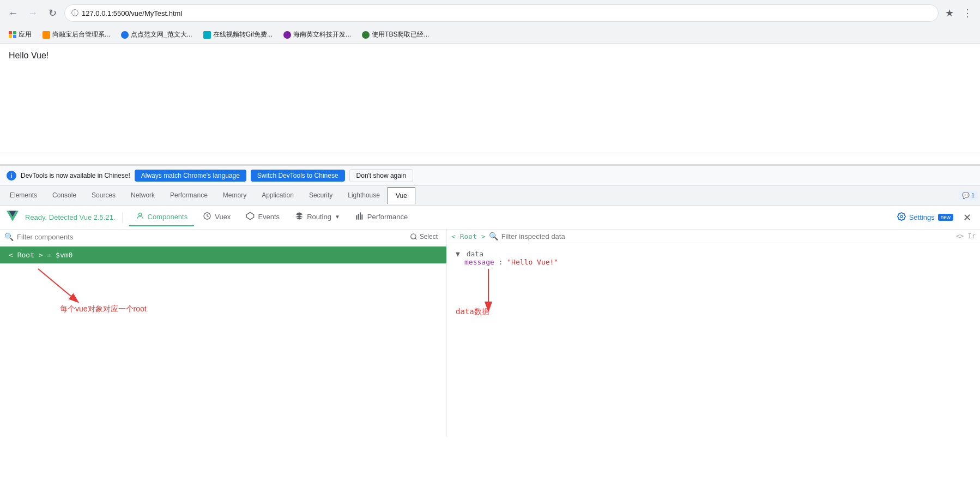 The image size is (980, 481). Describe the element at coordinates (33, 13) in the screenshot. I see `forward-button: →` at that location.